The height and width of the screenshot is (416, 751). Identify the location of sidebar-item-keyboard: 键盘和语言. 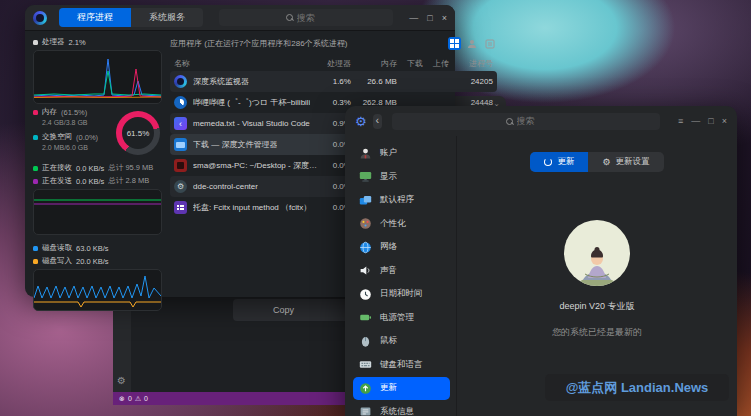
(402, 366).